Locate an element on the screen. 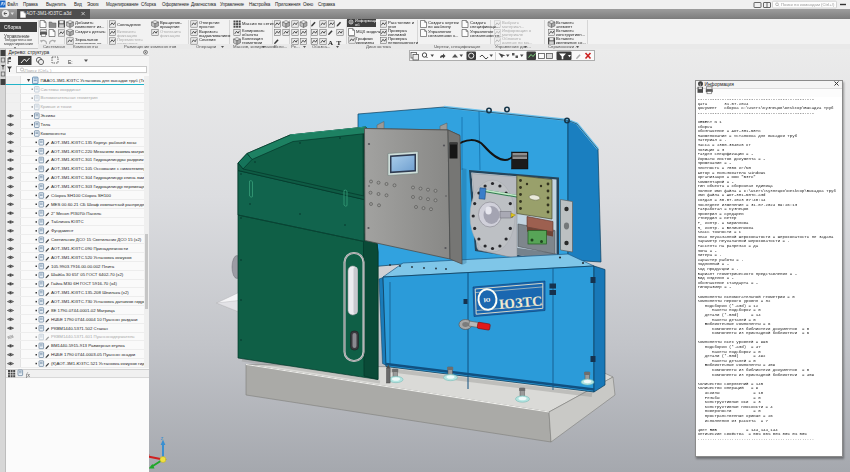  svg-text: z is located at coordinates (162, 438).